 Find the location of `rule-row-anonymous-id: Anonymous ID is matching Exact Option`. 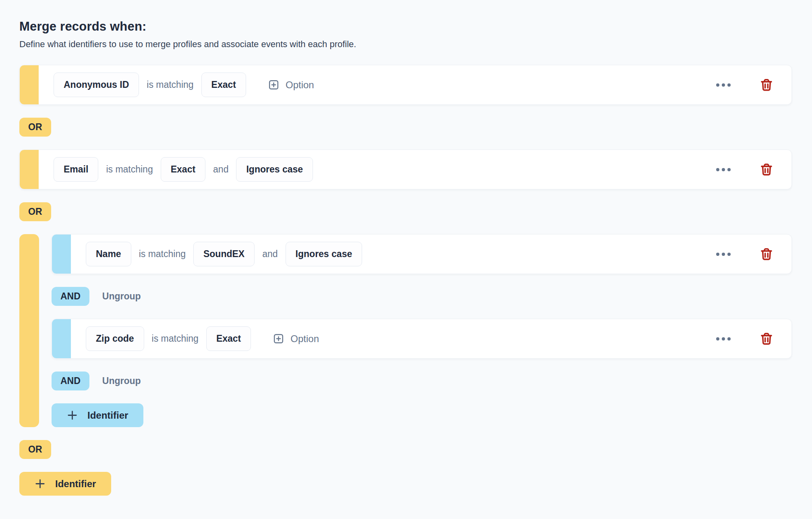

rule-row-anonymous-id: Anonymous ID is matching Exact Option is located at coordinates (406, 85).